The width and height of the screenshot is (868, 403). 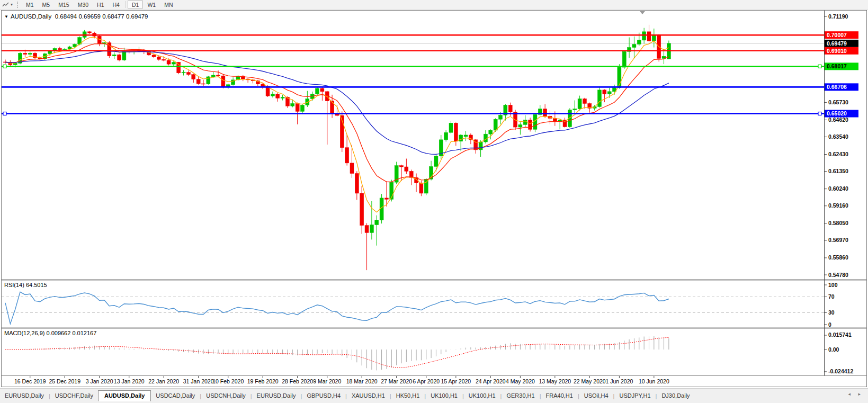 What do you see at coordinates (490, 381) in the screenshot?
I see `date-axis-label: 24 Apr 2020` at bounding box center [490, 381].